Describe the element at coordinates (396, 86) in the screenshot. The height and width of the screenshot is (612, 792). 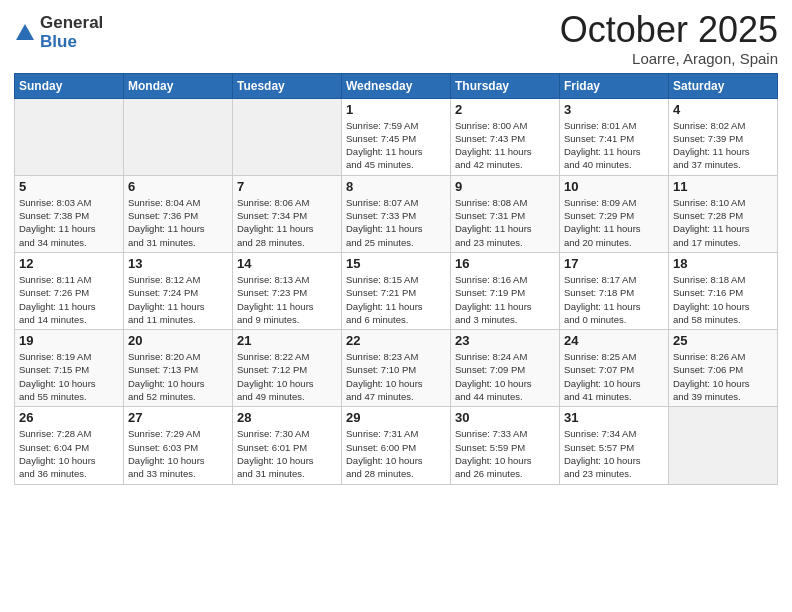
I see `header-wednesday: Wednesday` at that location.